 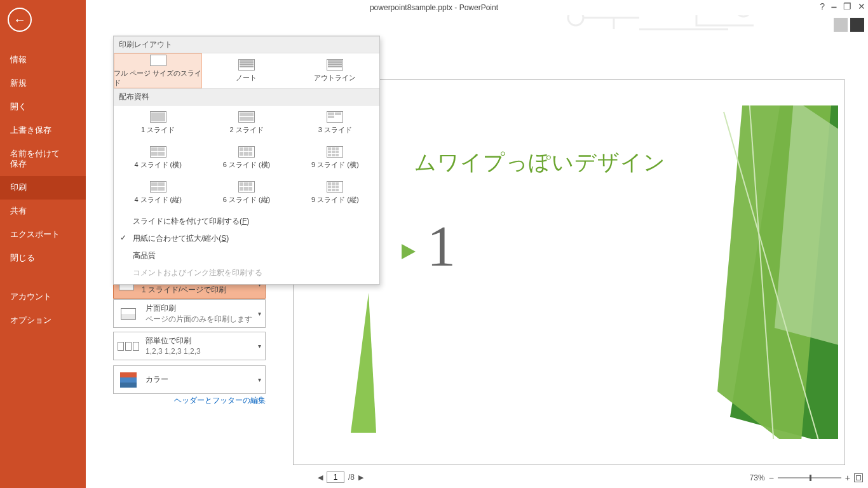 What do you see at coordinates (199, 309) in the screenshot?
I see `setting-duplex-title: 片面印刷` at bounding box center [199, 309].